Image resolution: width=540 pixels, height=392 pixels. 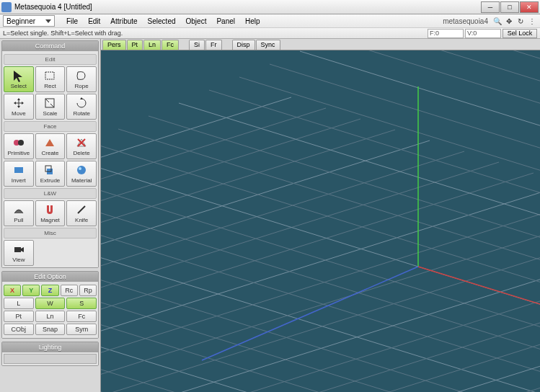 What do you see at coordinates (69, 290) in the screenshot?
I see `opt-rc: Rc` at bounding box center [69, 290].